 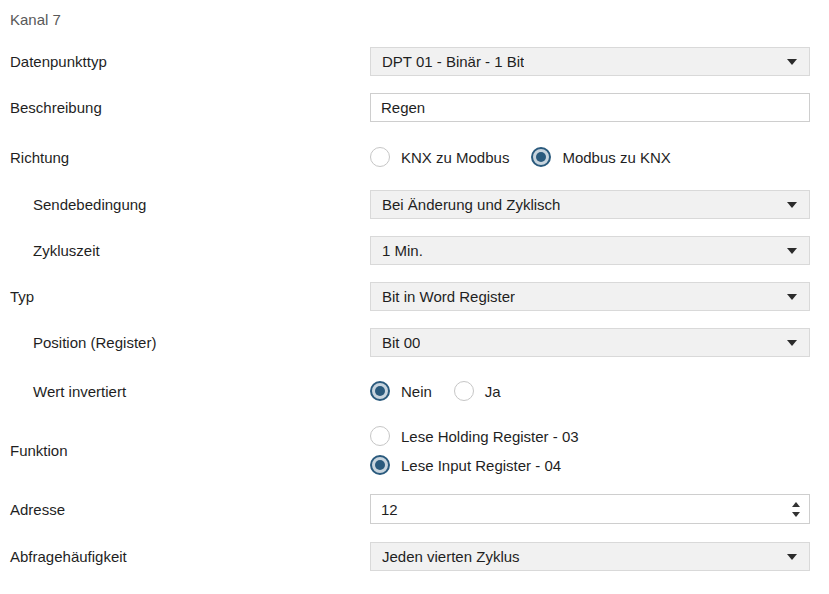 What do you see at coordinates (796, 509) in the screenshot?
I see `number-spinner` at bounding box center [796, 509].